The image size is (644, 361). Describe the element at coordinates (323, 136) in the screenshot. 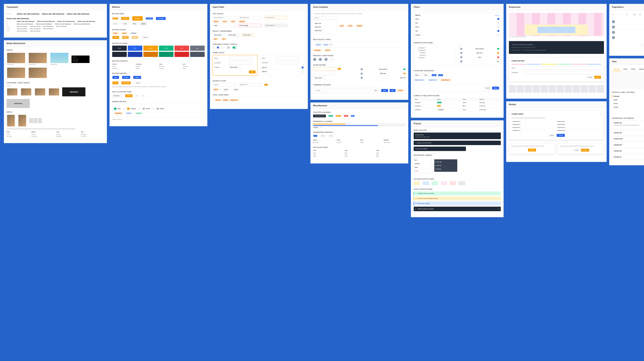

I see `segment: Week` at that location.